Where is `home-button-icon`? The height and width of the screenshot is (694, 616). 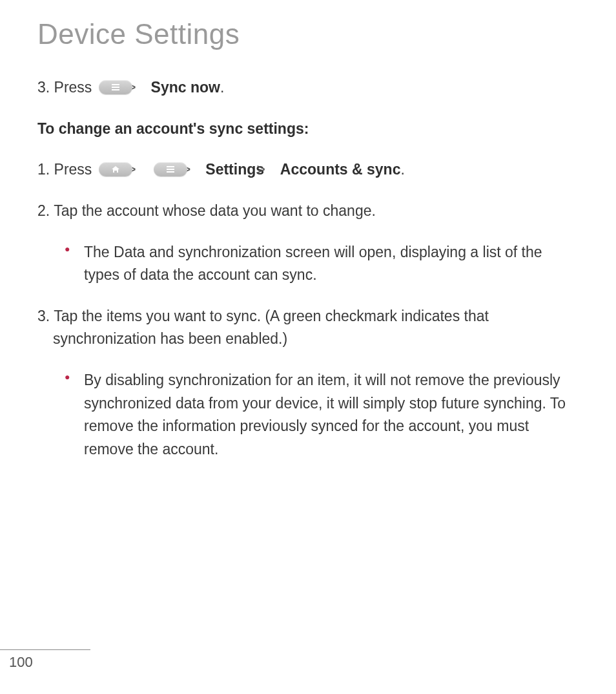
home-button-icon is located at coordinates (116, 169).